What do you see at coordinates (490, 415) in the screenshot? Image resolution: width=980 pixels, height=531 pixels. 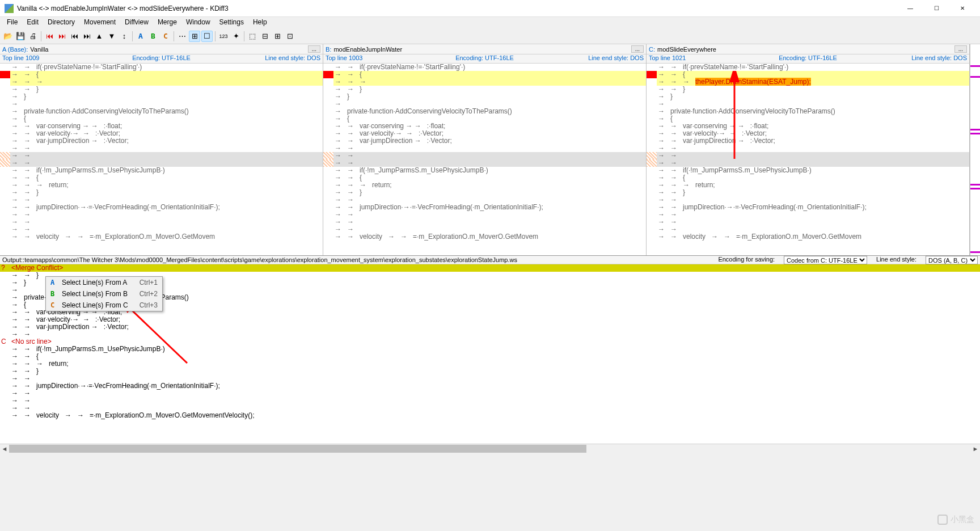 I see `output-line: → → velocity → → =·m_ExplorationO.m_Move…` at bounding box center [490, 415].